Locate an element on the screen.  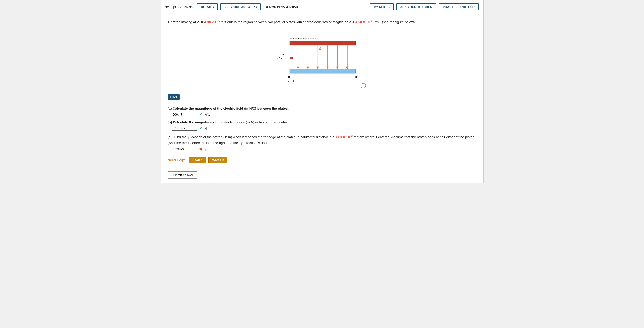
svg-text: −σ is located at coordinates (358, 71).